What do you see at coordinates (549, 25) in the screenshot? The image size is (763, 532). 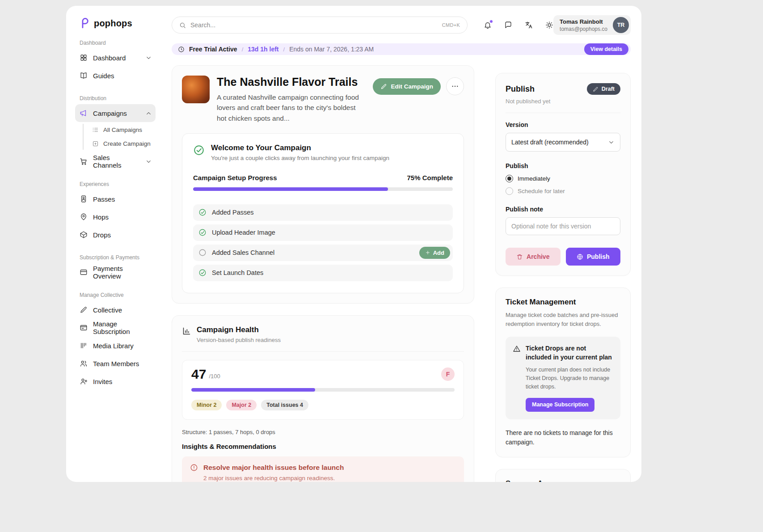 I see `theme-sun-icon` at bounding box center [549, 25].